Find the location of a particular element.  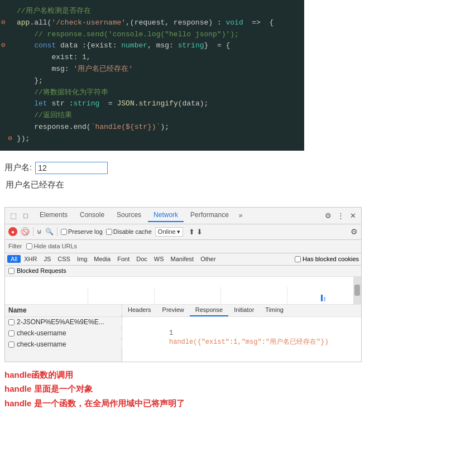

tab-performance: Performance is located at coordinates (210, 215).